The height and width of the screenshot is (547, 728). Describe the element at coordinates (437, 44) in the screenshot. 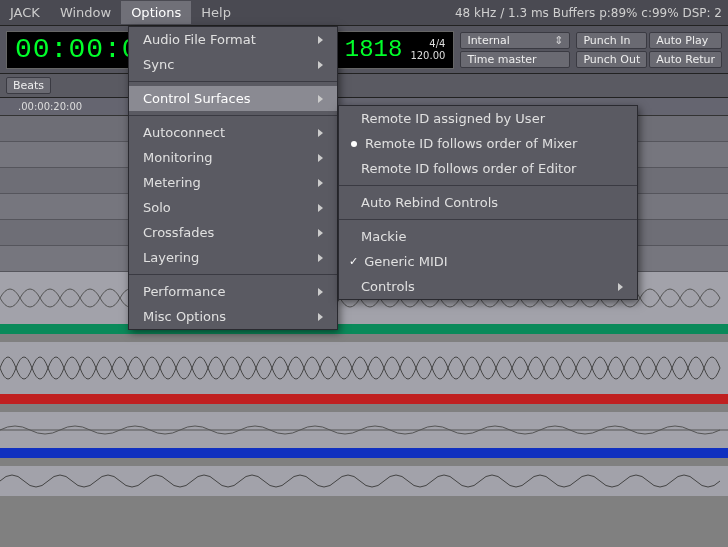

I see `timesig: 4/4` at that location.